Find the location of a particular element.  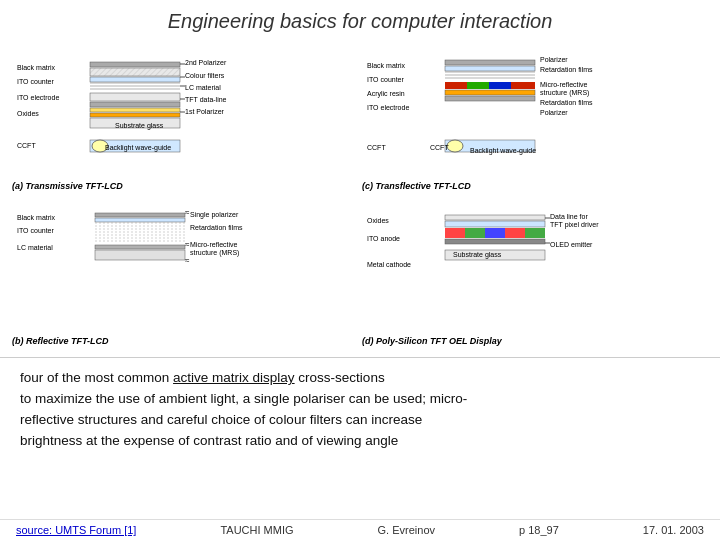

diagram-d-label: (d) Poly-Silicon TFT OEL Display is located at coordinates (432, 341).